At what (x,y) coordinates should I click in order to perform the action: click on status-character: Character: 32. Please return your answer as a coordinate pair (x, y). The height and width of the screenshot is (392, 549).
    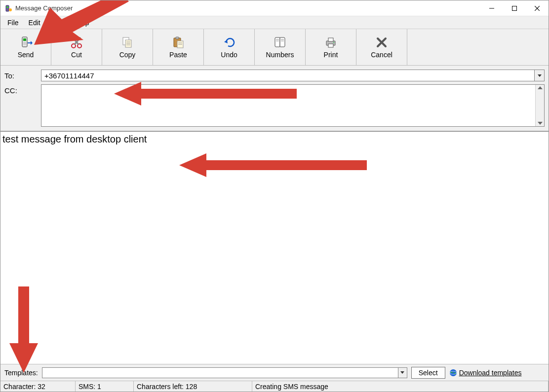
    Looking at the image, I should click on (38, 387).